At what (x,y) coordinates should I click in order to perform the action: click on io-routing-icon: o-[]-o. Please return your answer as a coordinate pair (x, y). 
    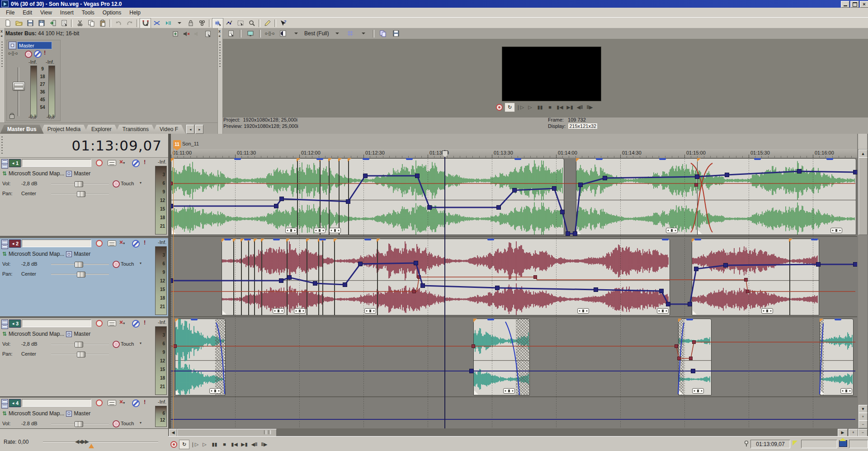
    Looking at the image, I should click on (13, 53).